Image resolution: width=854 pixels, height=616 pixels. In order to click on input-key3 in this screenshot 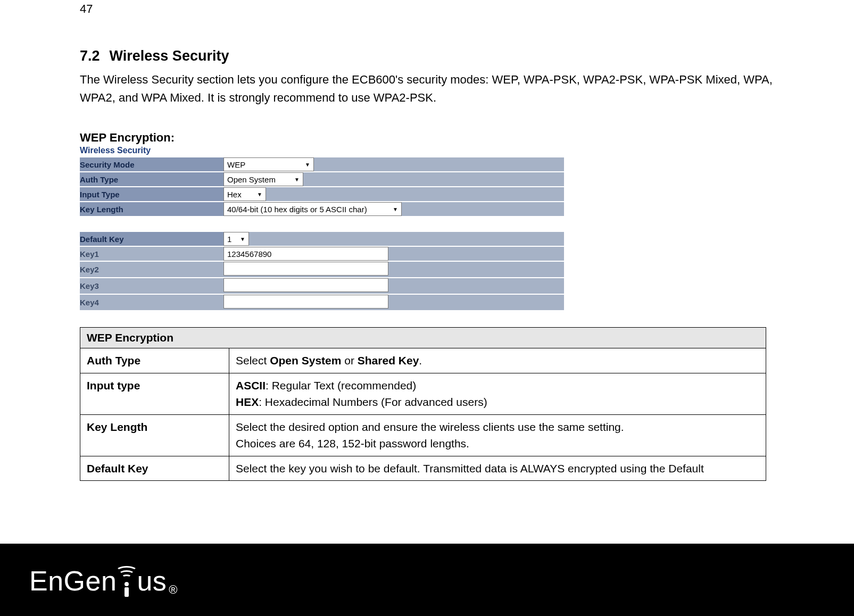, I will do `click(306, 285)`.